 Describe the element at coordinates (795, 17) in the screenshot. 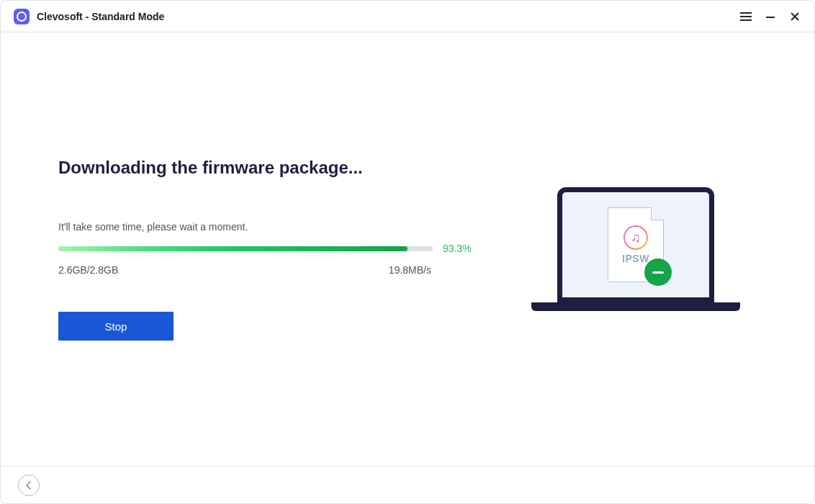

I see `close-icon` at that location.